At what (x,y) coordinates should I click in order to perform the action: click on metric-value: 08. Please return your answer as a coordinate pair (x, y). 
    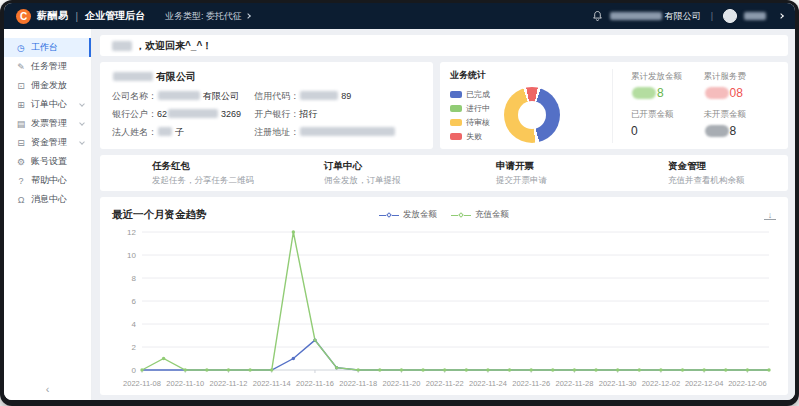
    Looking at the image, I should click on (740, 93).